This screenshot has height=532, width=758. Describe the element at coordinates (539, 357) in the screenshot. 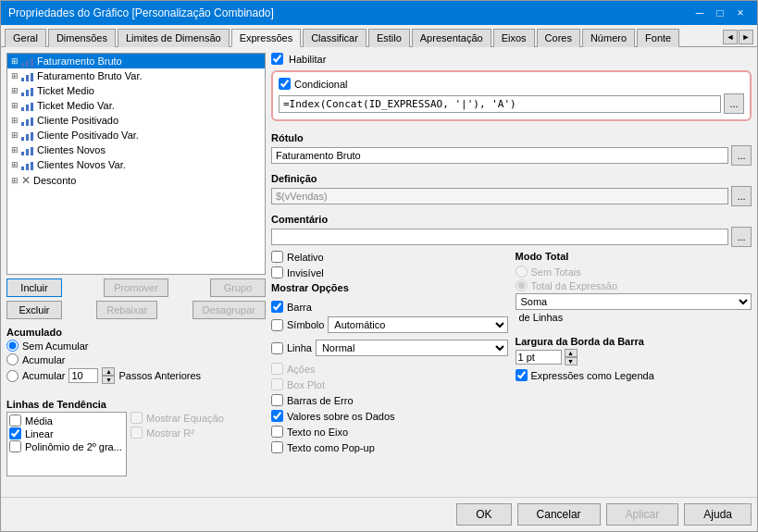

I see `largura-input` at that location.